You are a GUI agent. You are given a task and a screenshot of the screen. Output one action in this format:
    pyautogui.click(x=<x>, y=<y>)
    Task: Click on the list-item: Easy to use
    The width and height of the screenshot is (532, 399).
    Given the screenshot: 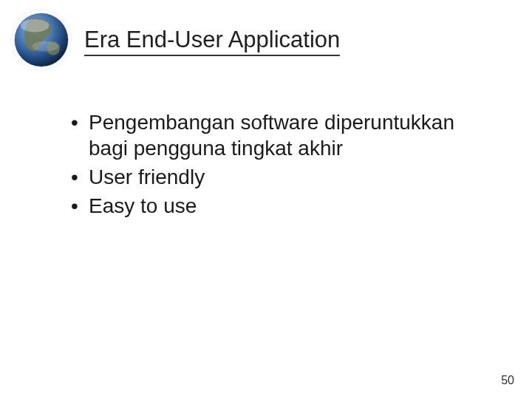 What is the action you would take?
    pyautogui.click(x=277, y=205)
    